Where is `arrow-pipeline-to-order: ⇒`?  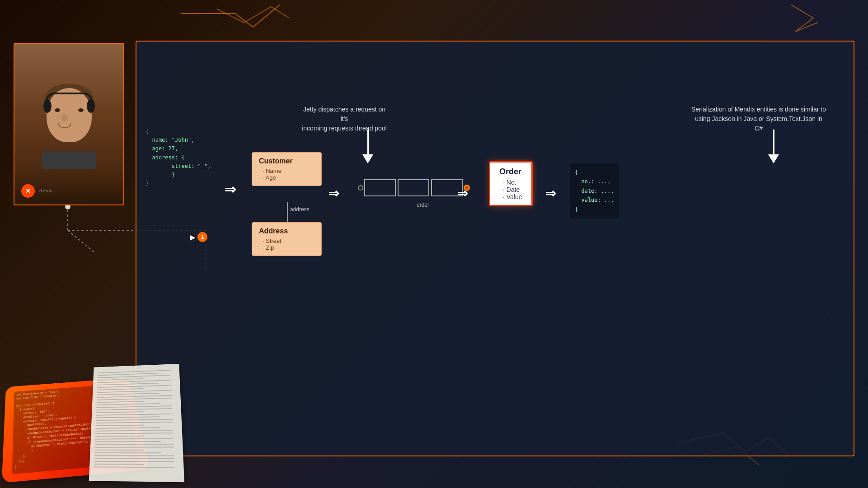
arrow-pipeline-to-order: ⇒ is located at coordinates (463, 193).